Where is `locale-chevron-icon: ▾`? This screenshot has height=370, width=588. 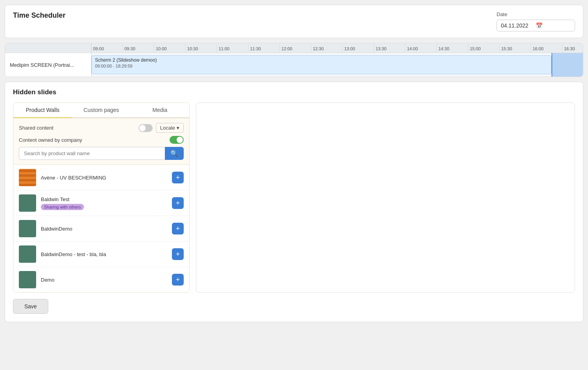
locale-chevron-icon: ▾ is located at coordinates (178, 128).